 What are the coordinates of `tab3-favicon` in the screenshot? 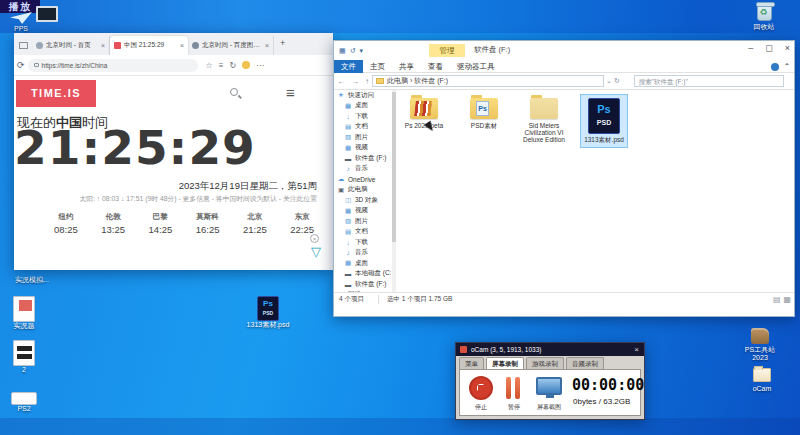 It's located at (196, 46).